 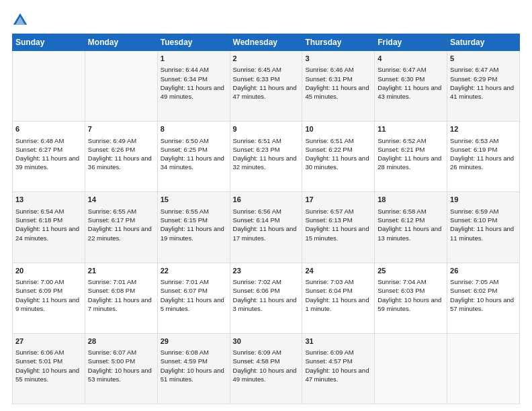 What do you see at coordinates (337, 92) in the screenshot?
I see `daylight-text: Daylight: 11 hours and 45 minutes.` at bounding box center [337, 92].